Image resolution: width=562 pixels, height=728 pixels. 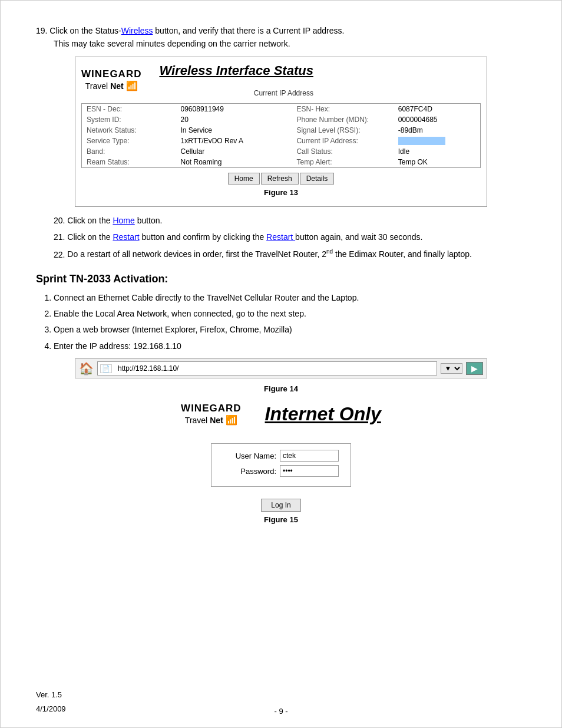 I want to click on login-button: Log In, so click(x=280, y=505).